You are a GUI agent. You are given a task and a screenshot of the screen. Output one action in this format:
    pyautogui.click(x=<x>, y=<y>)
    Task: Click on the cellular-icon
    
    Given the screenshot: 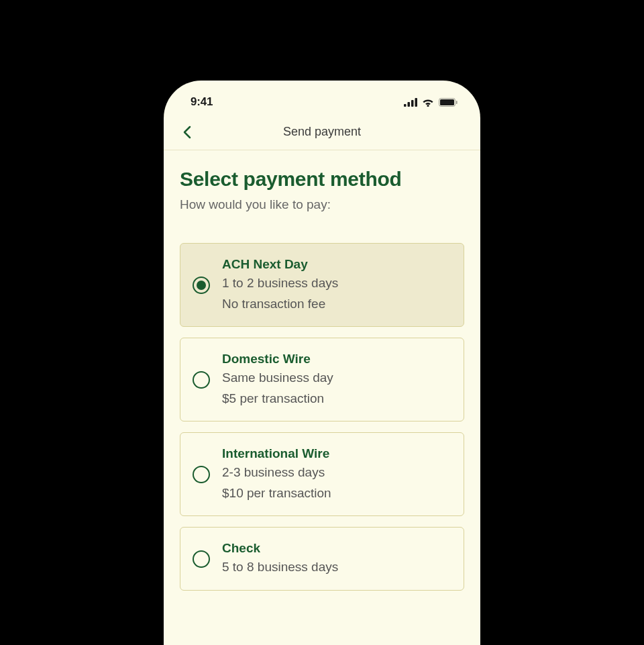 What is the action you would take?
    pyautogui.click(x=411, y=102)
    